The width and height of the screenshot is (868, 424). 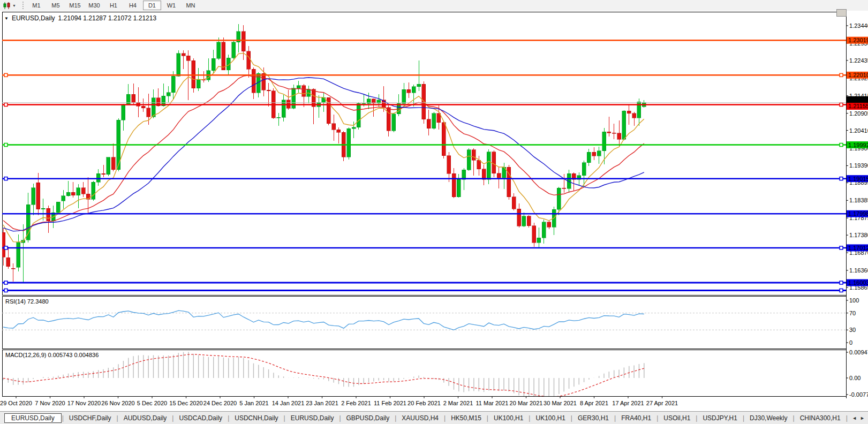 What do you see at coordinates (859, 165) in the screenshot?
I see `svg-text: 1.19390` at bounding box center [859, 165].